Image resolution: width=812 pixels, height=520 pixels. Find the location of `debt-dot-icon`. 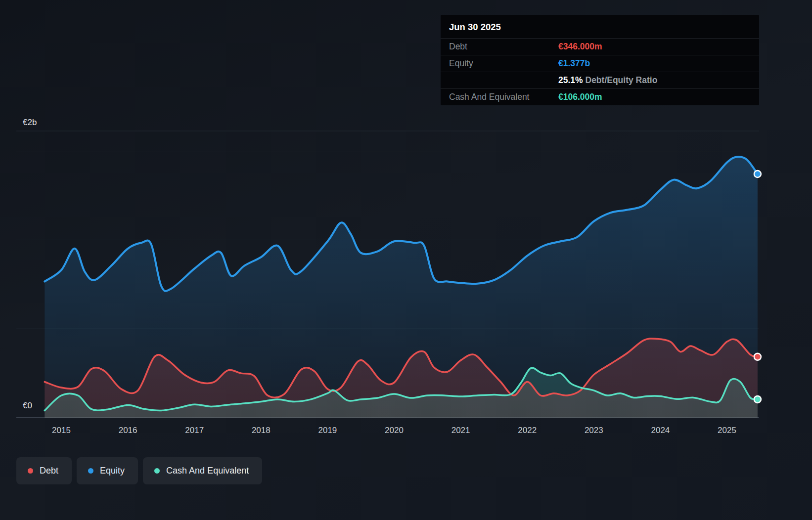

debt-dot-icon is located at coordinates (31, 471).